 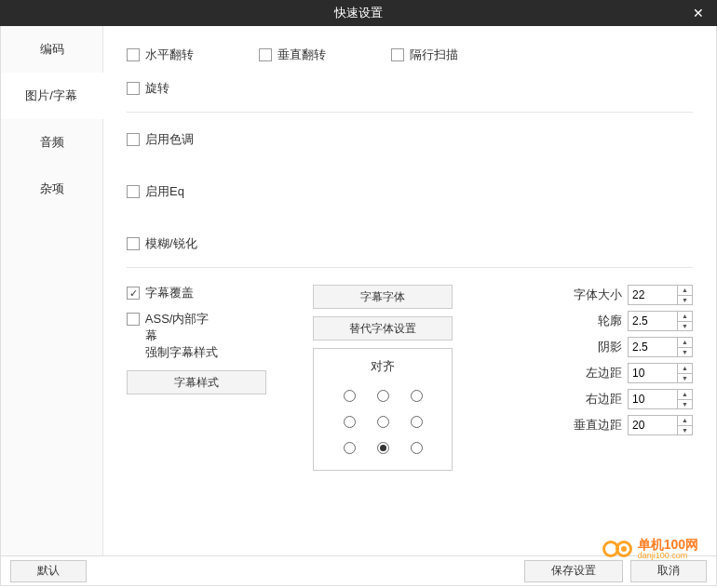 What do you see at coordinates (653, 321) in the screenshot?
I see `input-outline` at bounding box center [653, 321].